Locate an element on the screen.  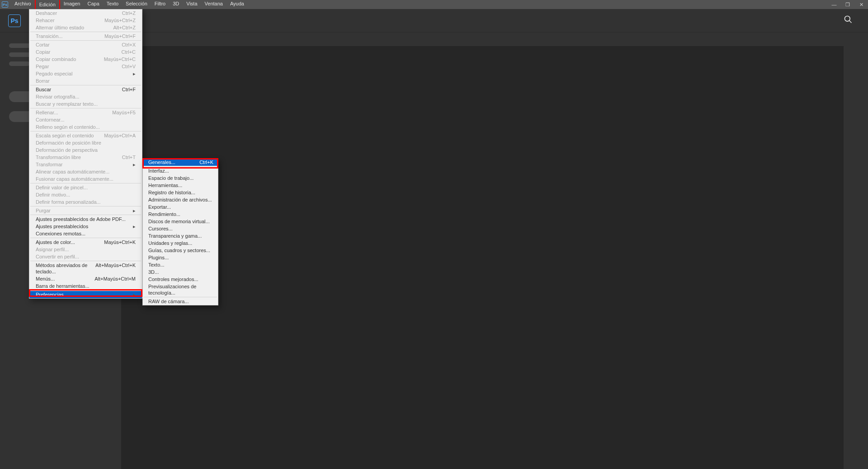
menu-item: Ajustes preestablecidos▸ is located at coordinates (86, 226).